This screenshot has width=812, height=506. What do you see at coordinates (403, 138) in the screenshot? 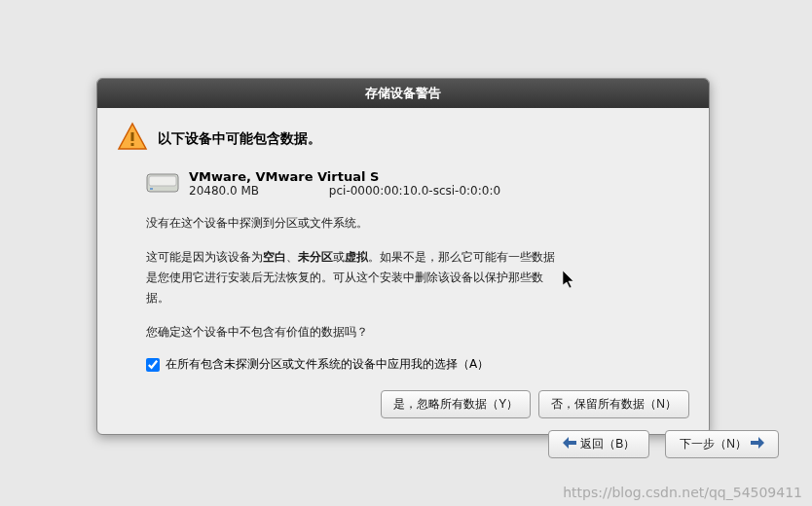
I see `dialog-header: 以下设备中可能包含数据。` at bounding box center [403, 138].